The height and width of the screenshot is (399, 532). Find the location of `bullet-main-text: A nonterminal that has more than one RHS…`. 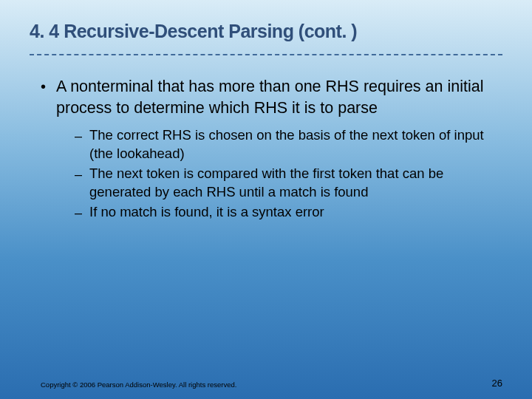

bullet-main-text: A nonterminal that has more than one RHS… is located at coordinates (273, 98).